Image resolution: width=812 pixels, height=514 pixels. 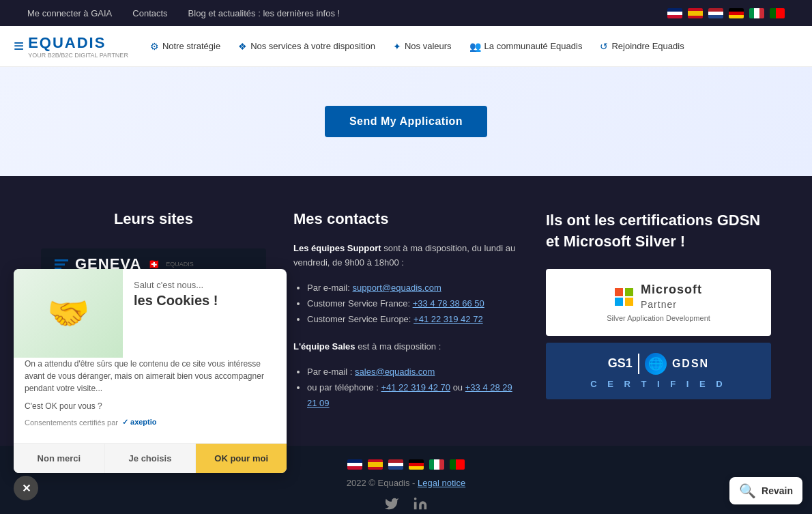 I want to click on page-close-button: ✕, so click(x=26, y=488).